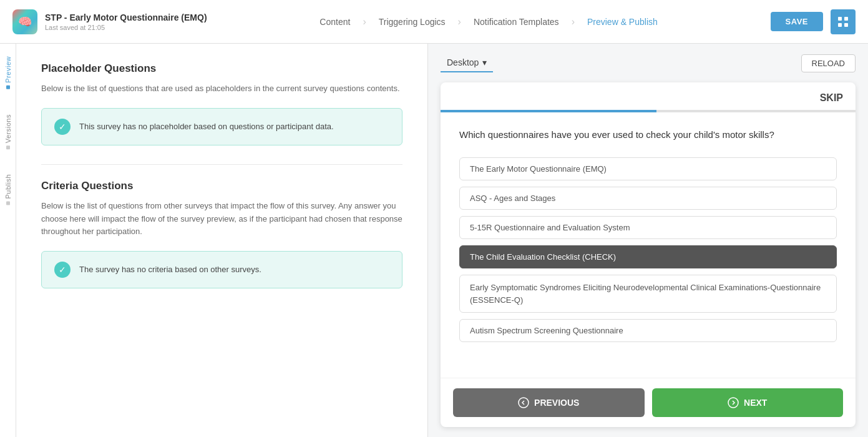 Image resolution: width=868 pixels, height=437 pixels. I want to click on placeholder-info-box: ✓ This survey has no placeholder based o…, so click(222, 127).